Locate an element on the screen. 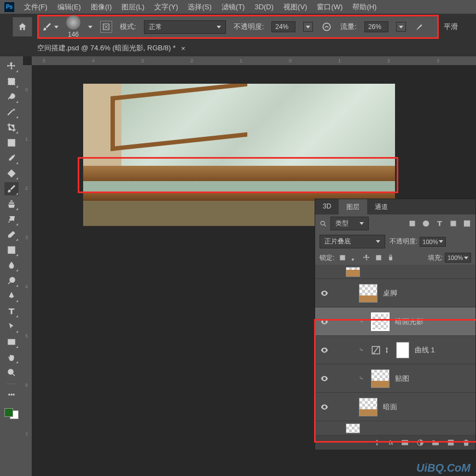 The image size is (476, 476). menu-edit: 编辑(E) is located at coordinates (69, 7).